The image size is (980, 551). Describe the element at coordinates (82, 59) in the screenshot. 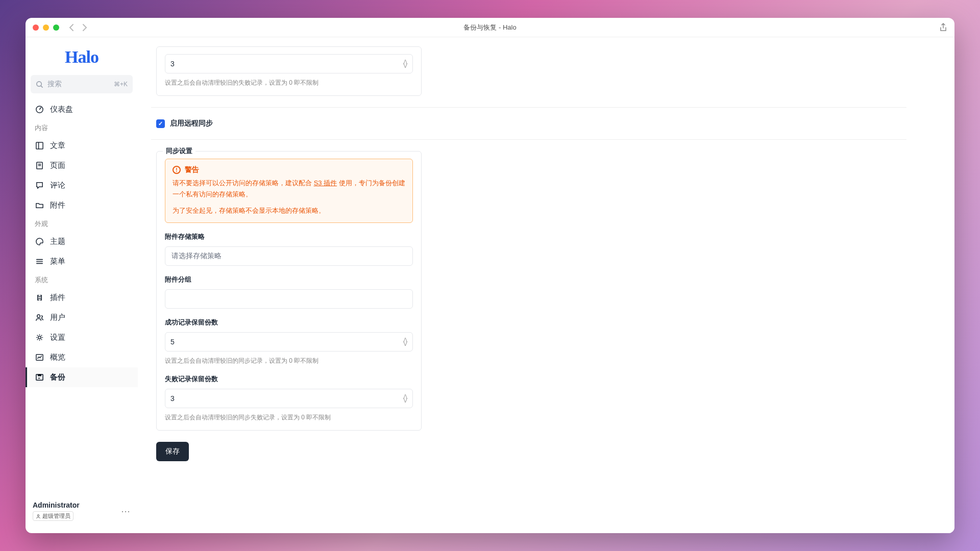

I see `logo: Halo` at that location.